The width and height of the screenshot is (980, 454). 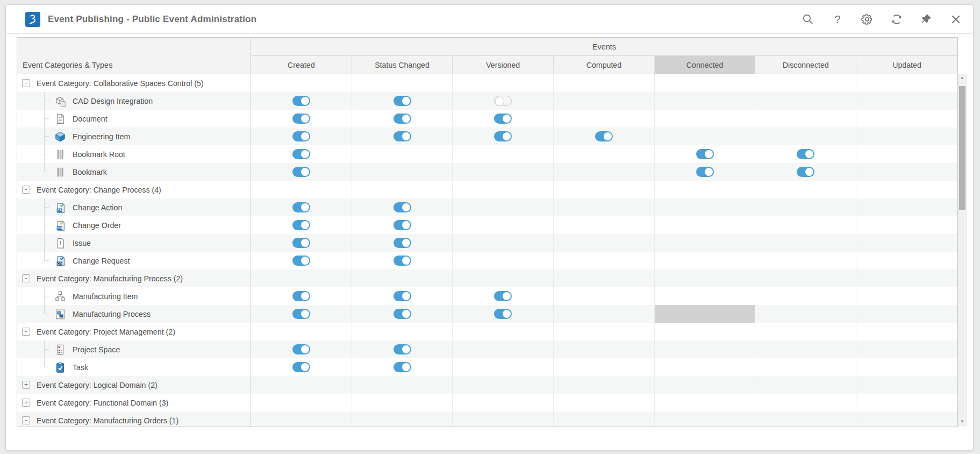 What do you see at coordinates (96, 350) in the screenshot?
I see `event-type-label: Project Space` at bounding box center [96, 350].